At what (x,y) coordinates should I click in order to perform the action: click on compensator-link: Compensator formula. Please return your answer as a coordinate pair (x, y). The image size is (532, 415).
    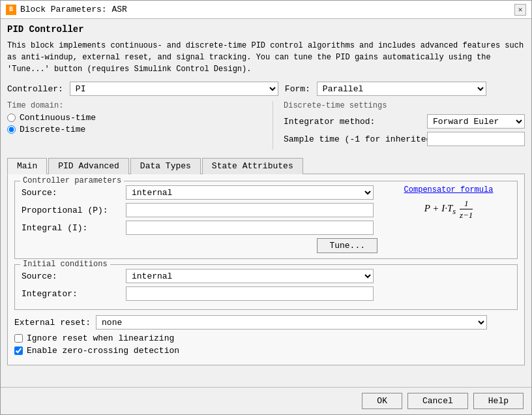
    Looking at the image, I should click on (449, 190).